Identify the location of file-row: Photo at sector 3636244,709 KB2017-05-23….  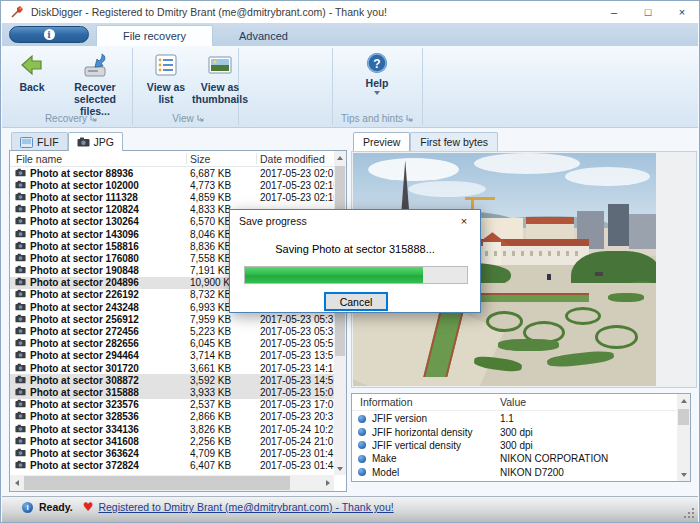
(172, 453).